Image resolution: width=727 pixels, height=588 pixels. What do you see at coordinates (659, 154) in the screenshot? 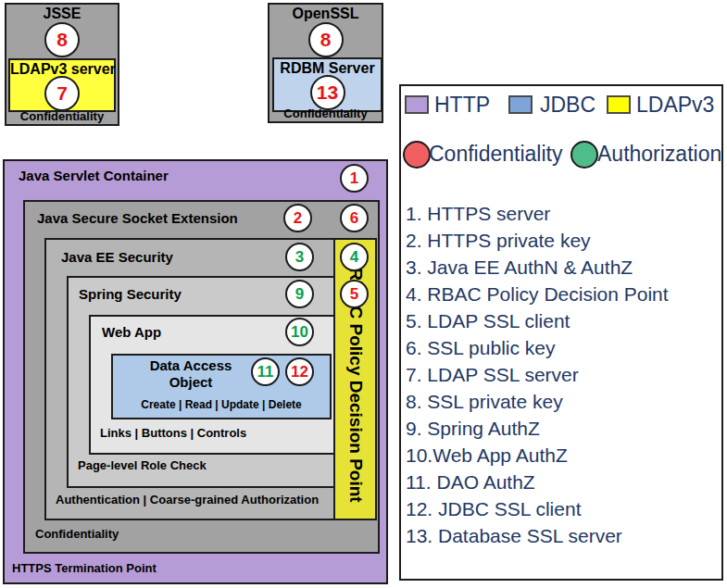
I see `authorization-legend-label: Authorization` at bounding box center [659, 154].